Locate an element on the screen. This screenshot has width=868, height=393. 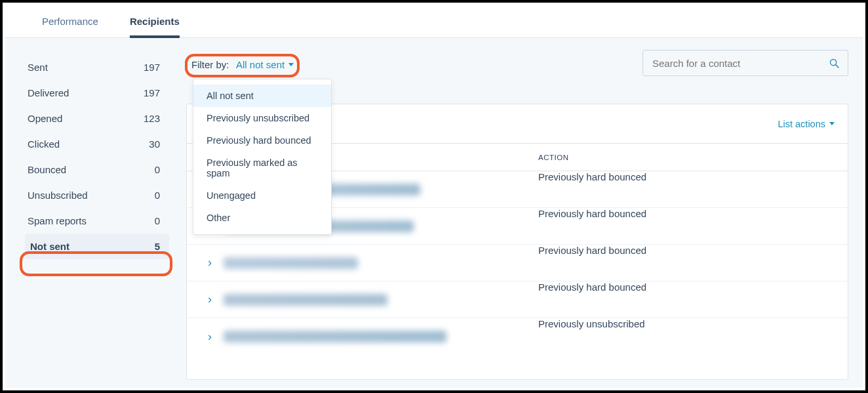
stat-label: Bounced is located at coordinates (47, 169).